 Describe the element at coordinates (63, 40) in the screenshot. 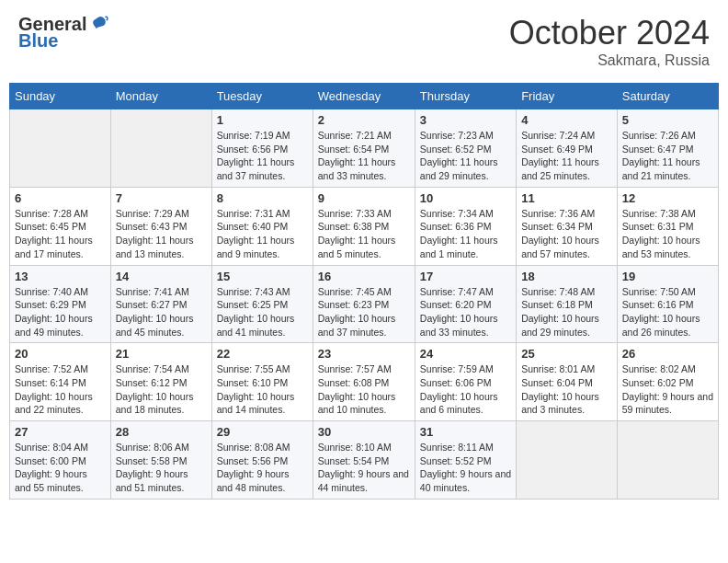

I see `logo-blue-label: Blue` at that location.